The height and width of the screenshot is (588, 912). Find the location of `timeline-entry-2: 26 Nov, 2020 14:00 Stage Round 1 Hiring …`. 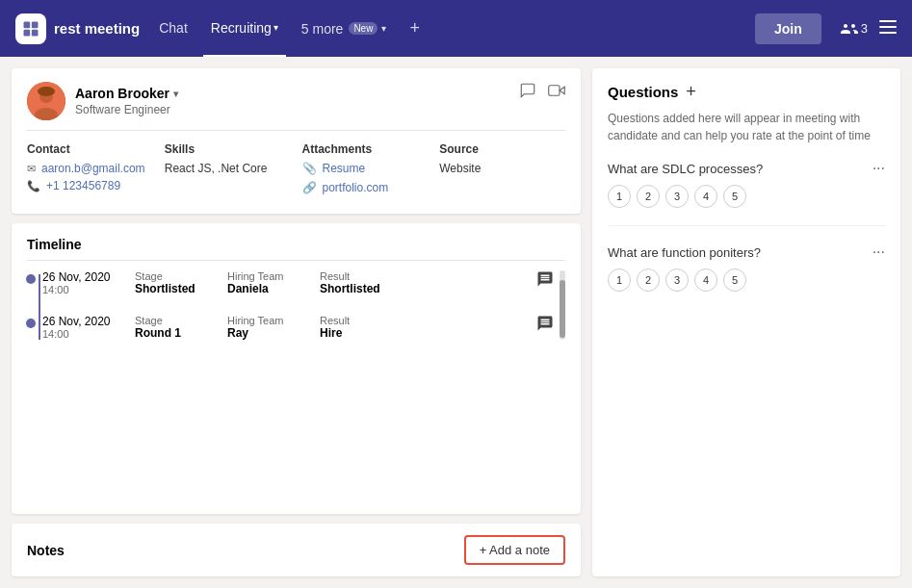

timeline-entry-2: 26 Nov, 2020 14:00 Stage Round 1 Hiring … is located at coordinates (291, 327).